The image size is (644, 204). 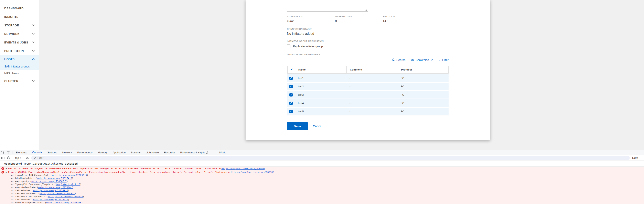 What do you see at coordinates (56, 188) in the screenshot?
I see `stack-source-link: main.js:sourcemap:727860:5` at bounding box center [56, 188].